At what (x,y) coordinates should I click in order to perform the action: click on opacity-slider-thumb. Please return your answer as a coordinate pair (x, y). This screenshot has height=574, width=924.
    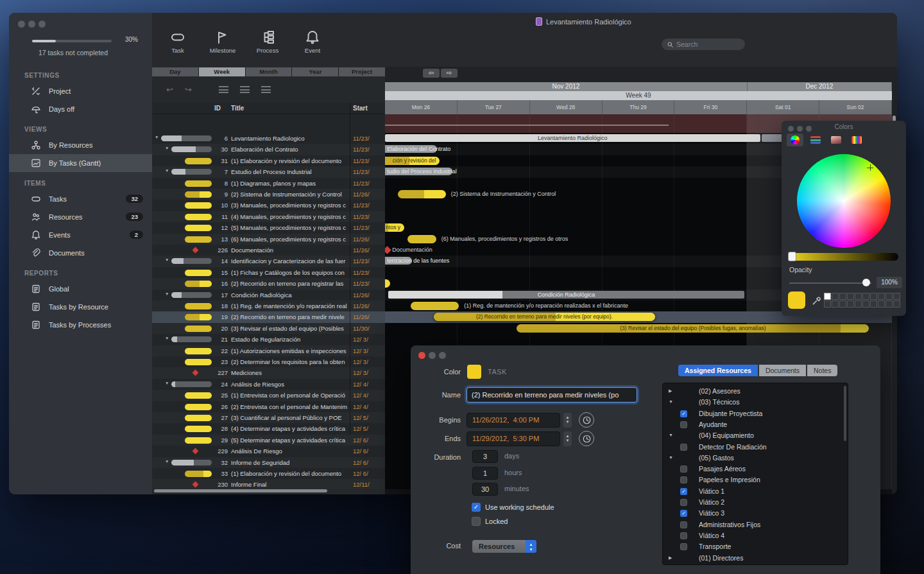
    Looking at the image, I should click on (866, 283).